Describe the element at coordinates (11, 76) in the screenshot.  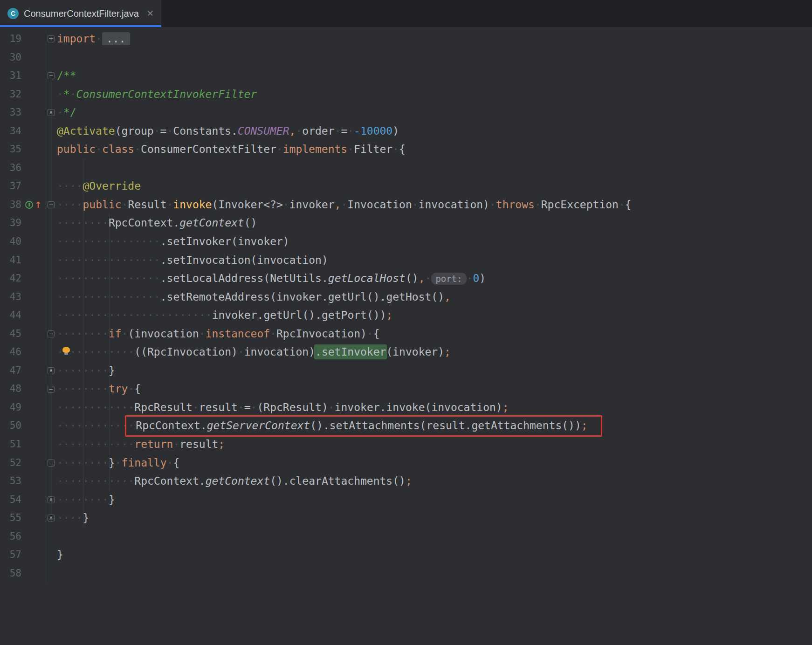
I see `line-number: 31` at that location.